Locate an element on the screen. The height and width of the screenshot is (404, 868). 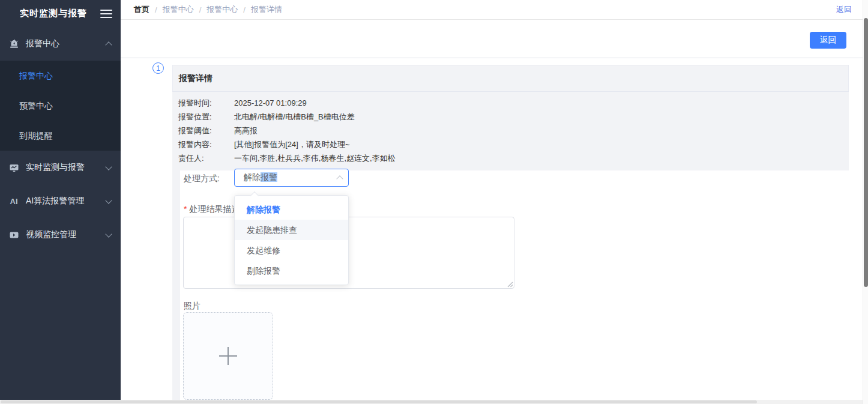
detail-label: 报警阈值: is located at coordinates (206, 131).